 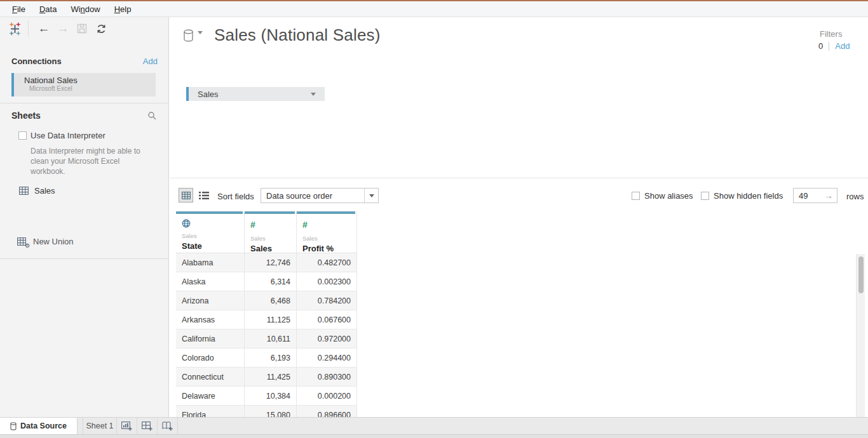 I want to click on dropdown-caret-button, so click(x=371, y=196).